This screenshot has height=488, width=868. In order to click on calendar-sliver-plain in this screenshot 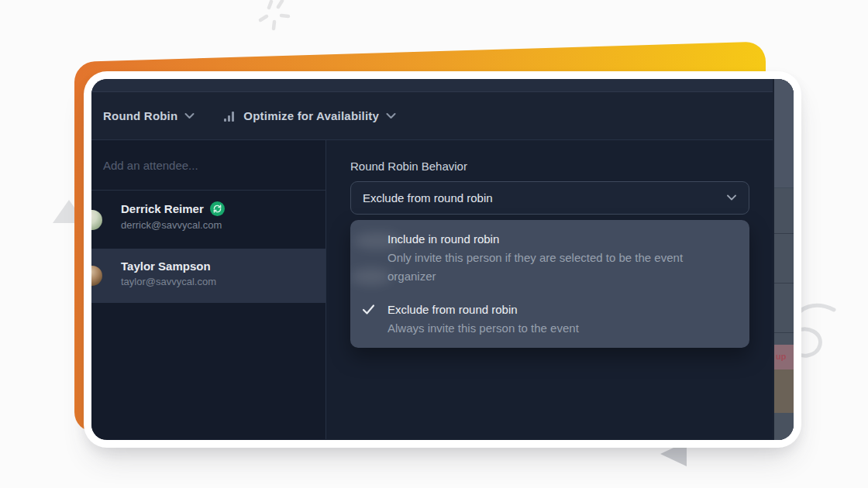, I will do `click(784, 133)`.